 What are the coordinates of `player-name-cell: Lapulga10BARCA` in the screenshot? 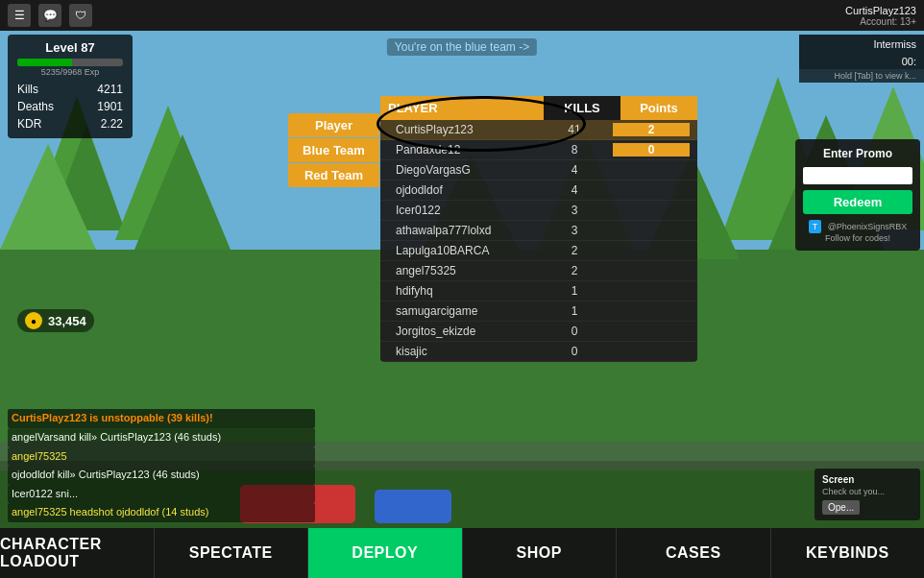 It's located at (462, 251).